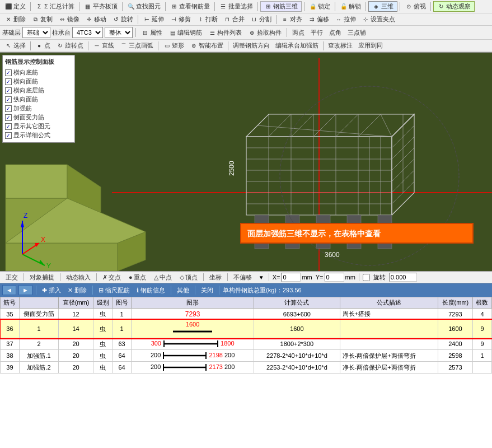  What do you see at coordinates (297, 329) in the screenshot?
I see `cell-formula: 1600` at bounding box center [297, 329].